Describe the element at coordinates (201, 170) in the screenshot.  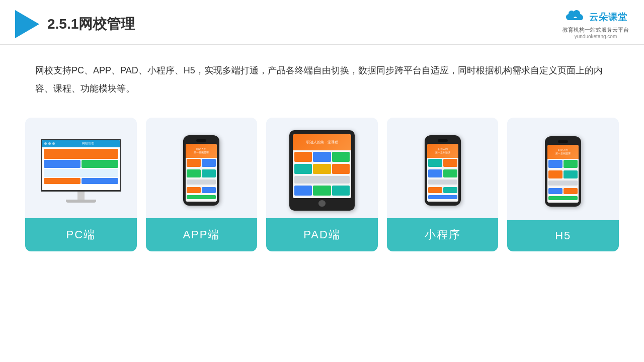
I see `phone-app-icon: 职达人的第一堂刷题课` at that location.